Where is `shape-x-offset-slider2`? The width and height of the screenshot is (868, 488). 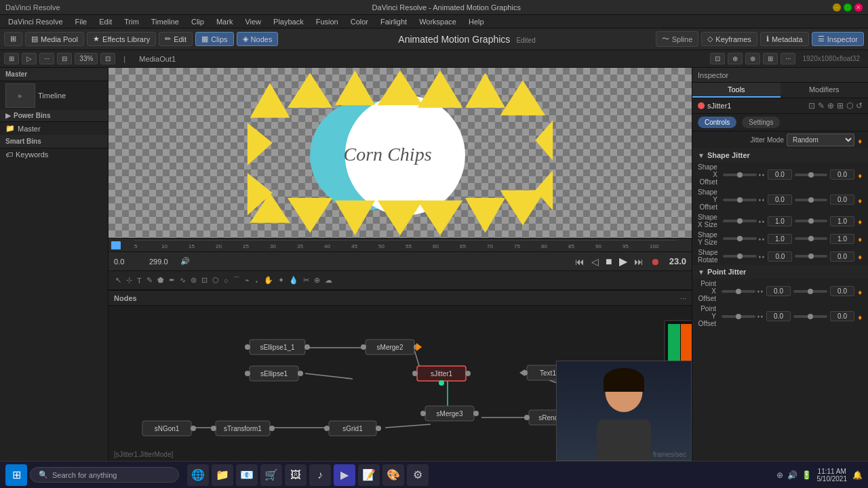 shape-x-offset-slider2 is located at coordinates (811, 175).